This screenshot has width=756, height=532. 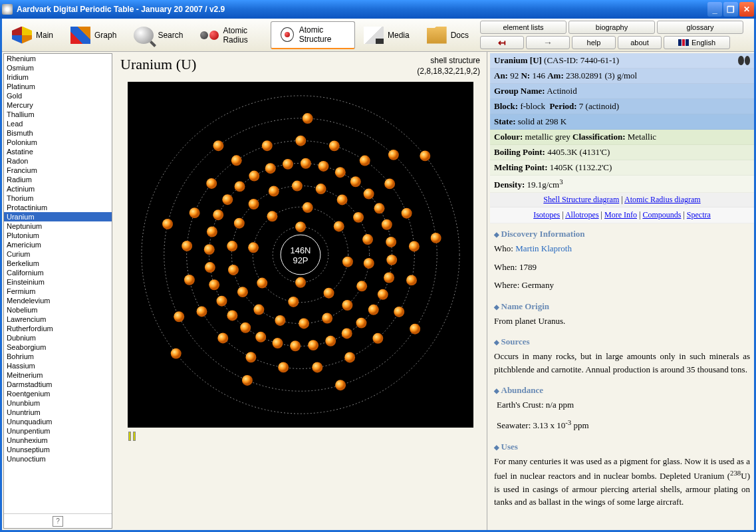 I want to click on maximize-button: ❐, so click(x=731, y=9).